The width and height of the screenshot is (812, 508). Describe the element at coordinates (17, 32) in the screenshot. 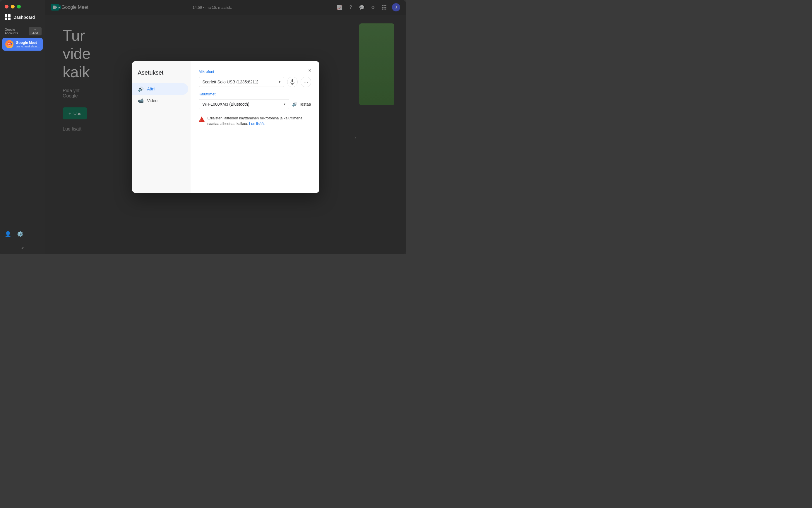

I see `google-accounts-label: Google Accounts` at that location.